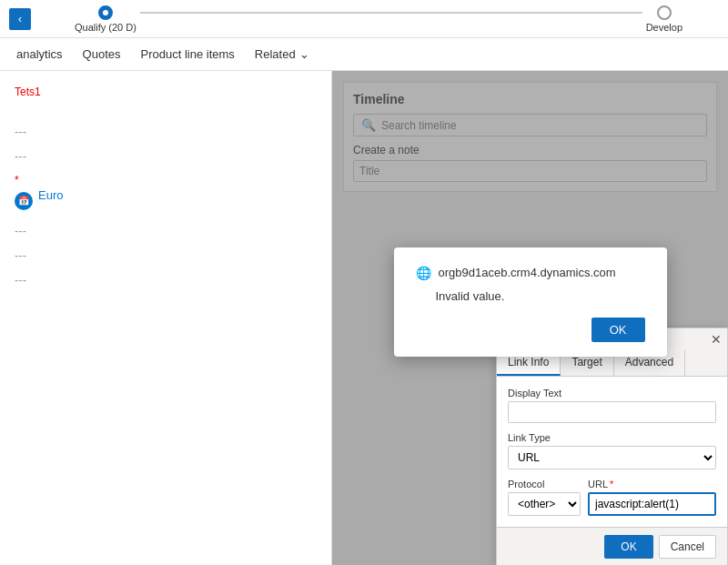  What do you see at coordinates (612, 446) in the screenshot?
I see `link-dialog: ✕ Link Info Target Advanced Display Text…` at bounding box center [612, 446].